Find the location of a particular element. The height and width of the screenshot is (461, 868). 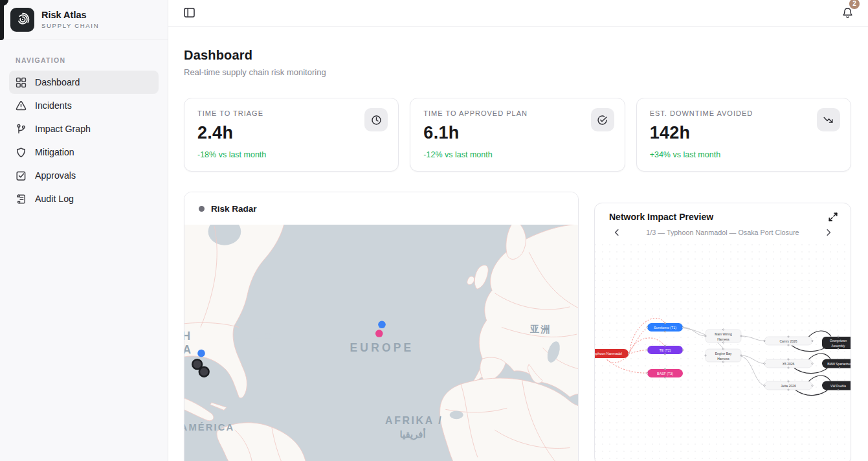

radar-spiral-icon is located at coordinates (23, 19).